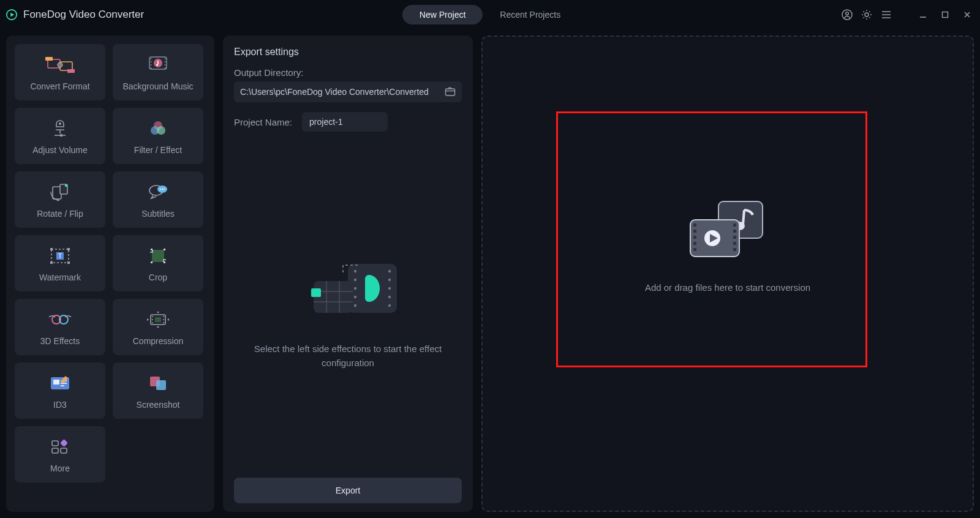  I want to click on dropzone-hint: Add or drag files here to start conversi…, so click(728, 288).